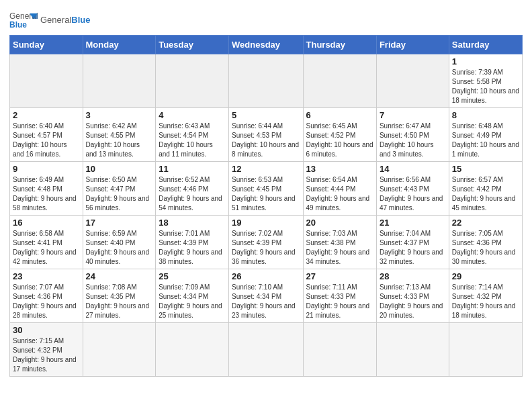 Image resolution: width=532 pixels, height=411 pixels. I want to click on day-number: 29, so click(486, 277).